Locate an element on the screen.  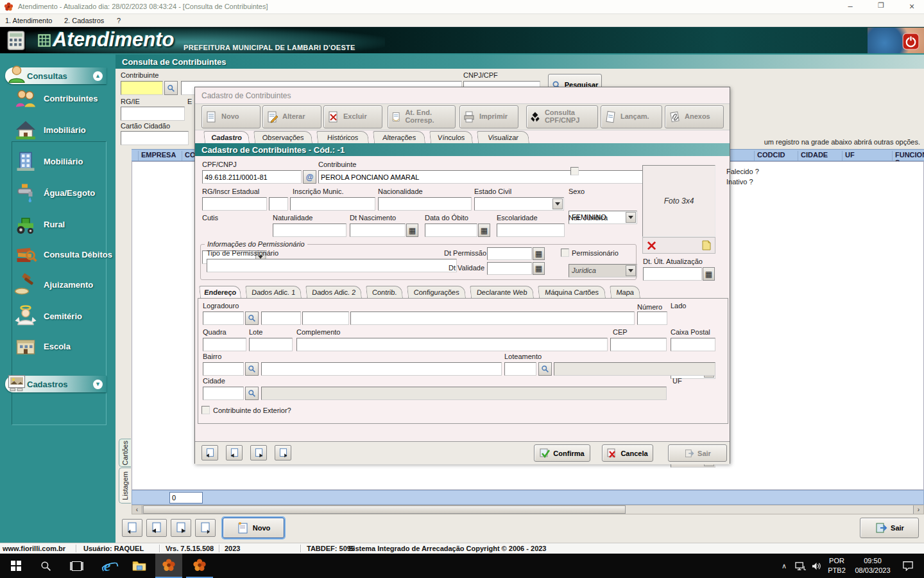
inner-tab-endereco: Endereço is located at coordinates (220, 292).